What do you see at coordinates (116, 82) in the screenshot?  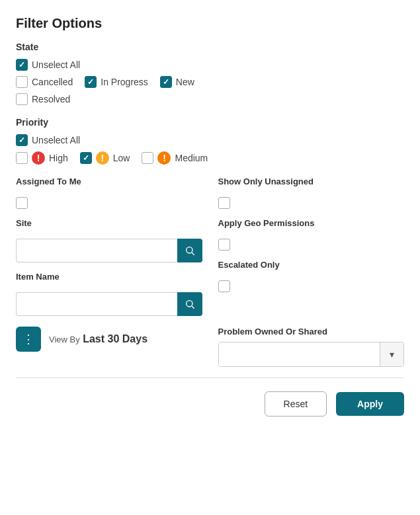 I see `state-in-progress: In Progress` at bounding box center [116, 82].